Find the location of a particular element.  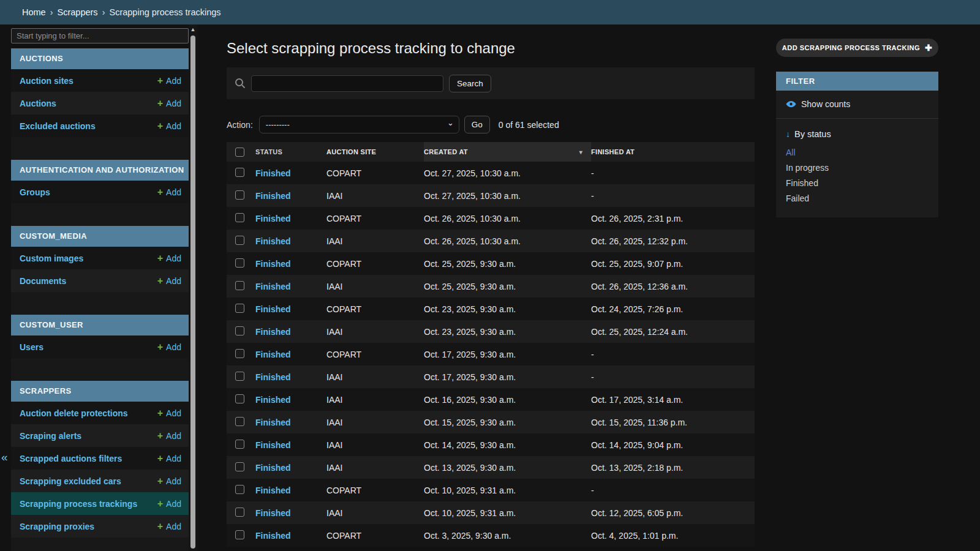

sidebar-section-auctions: AUCTIONS is located at coordinates (100, 59).